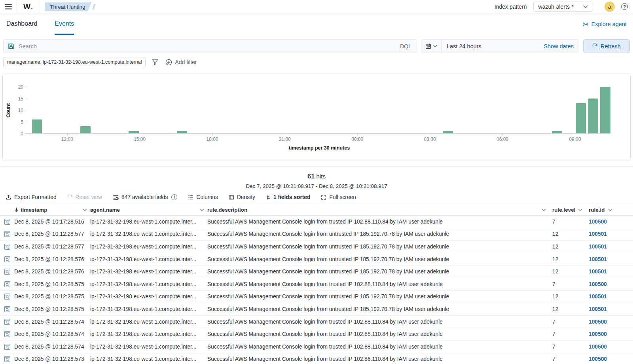  I want to click on reset-view-button: Reset view, so click(85, 197).